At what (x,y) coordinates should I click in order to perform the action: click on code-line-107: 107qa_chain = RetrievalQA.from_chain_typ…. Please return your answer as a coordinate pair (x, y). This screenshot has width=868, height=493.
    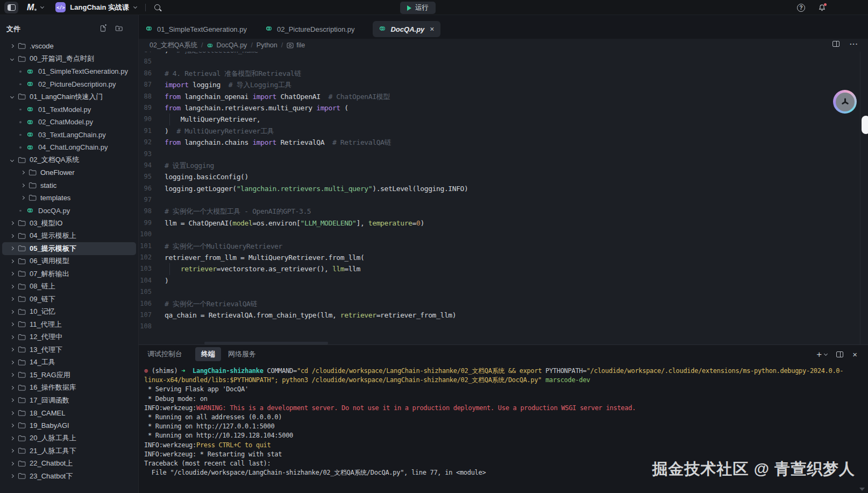
    Looking at the image, I should click on (503, 315).